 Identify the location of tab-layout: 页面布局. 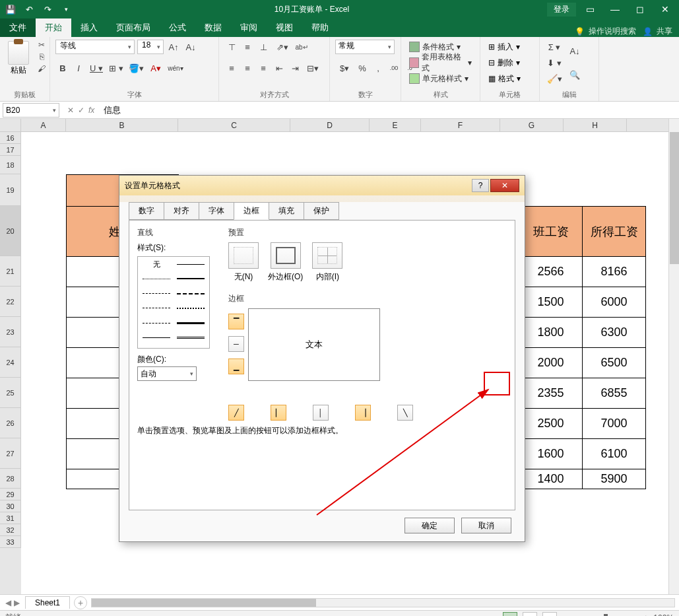
(133, 28).